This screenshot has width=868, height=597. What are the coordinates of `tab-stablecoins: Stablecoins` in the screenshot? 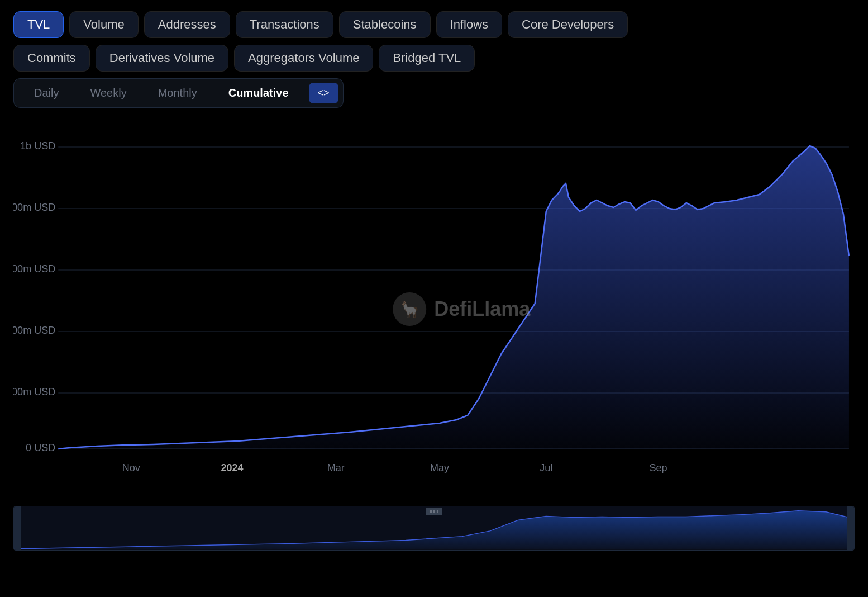 It's located at (385, 25).